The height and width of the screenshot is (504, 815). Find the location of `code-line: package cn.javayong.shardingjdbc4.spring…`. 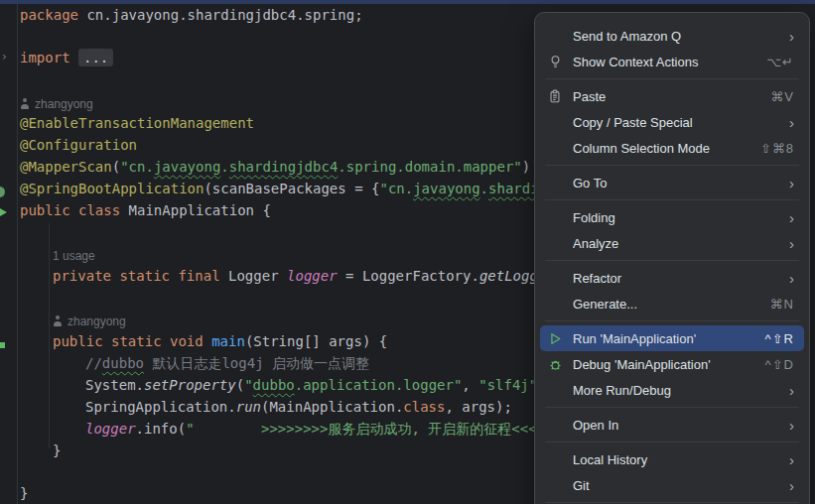

code-line: package cn.javayong.shardingjdbc4.spring… is located at coordinates (192, 15).